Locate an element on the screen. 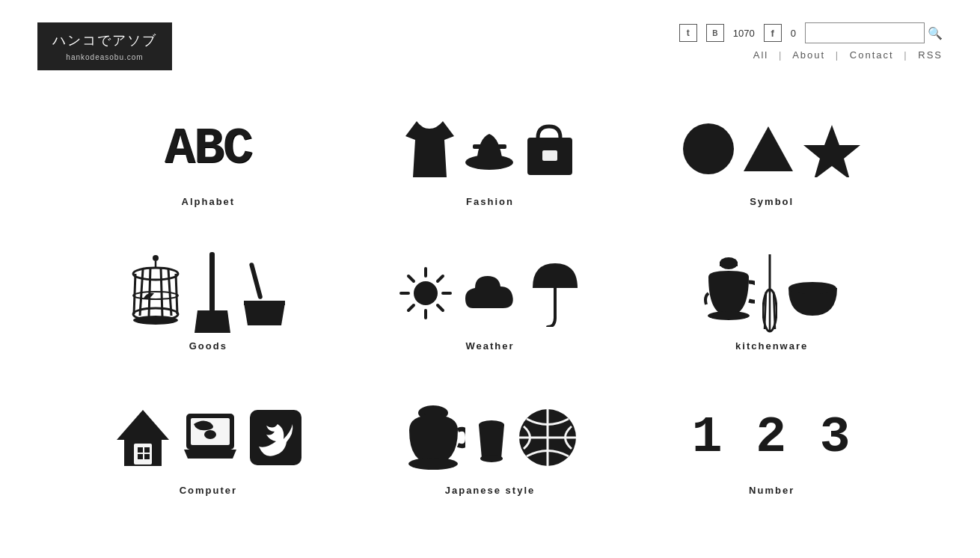 The image size is (980, 558). cloud-icon is located at coordinates (491, 293).